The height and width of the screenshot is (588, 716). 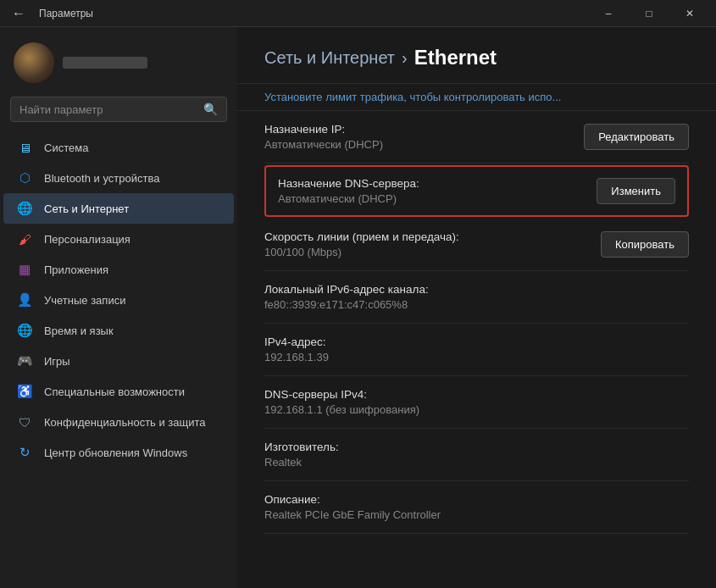 What do you see at coordinates (476, 342) in the screenshot?
I see `info-label-ipv4: IPv4-адрес:` at bounding box center [476, 342].